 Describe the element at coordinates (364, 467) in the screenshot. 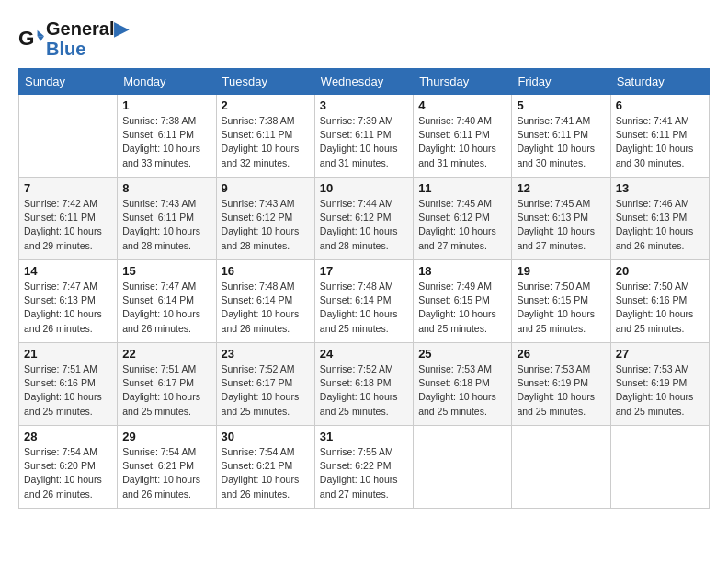

I see `calendar-cell: 31Sunrise: 7:55 AMSunset: 6:22 PMDayligh…` at that location.